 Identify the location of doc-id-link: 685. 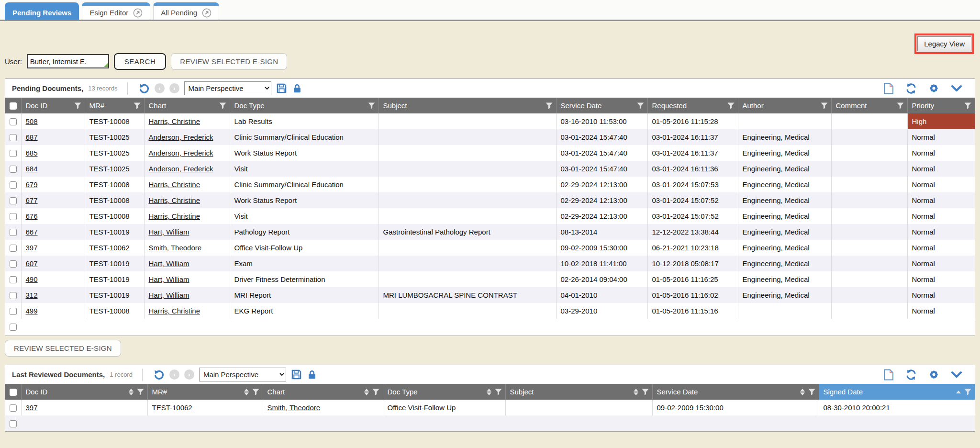
(32, 153).